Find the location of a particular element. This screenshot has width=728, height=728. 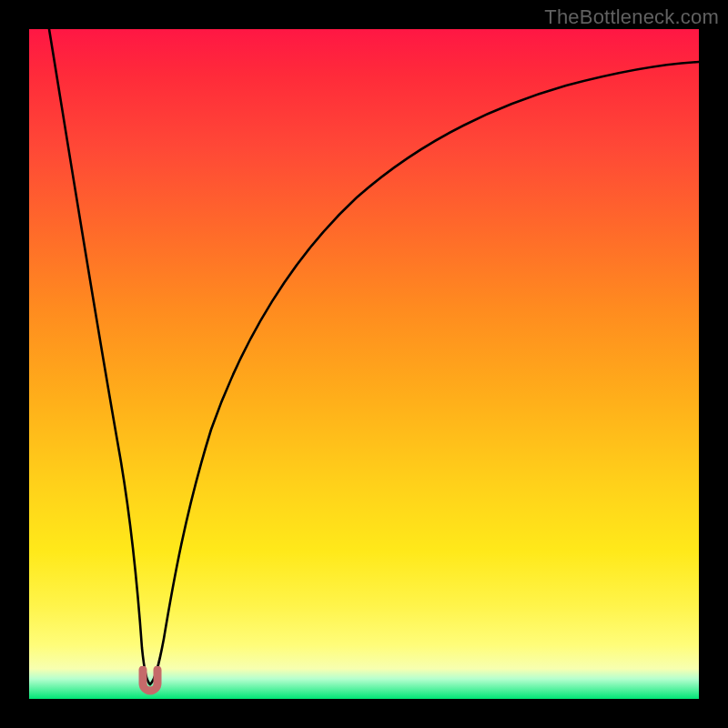

watermark-text: TheBottleneck.com is located at coordinates (632, 17).